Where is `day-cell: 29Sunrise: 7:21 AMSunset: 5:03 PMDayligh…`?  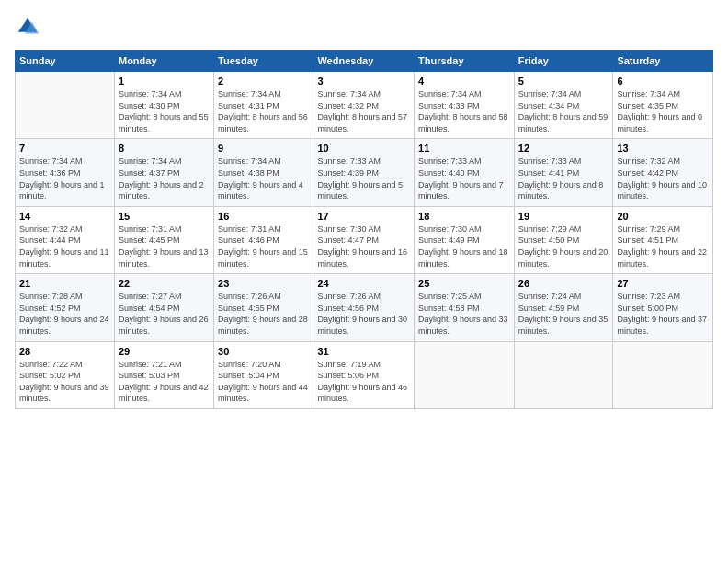 day-cell: 29Sunrise: 7:21 AMSunset: 5:03 PMDayligh… is located at coordinates (164, 375).